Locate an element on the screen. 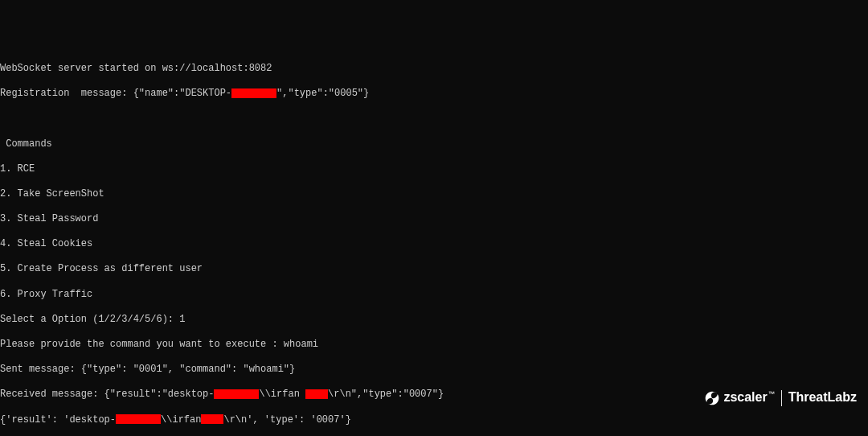 The image size is (868, 436). commands-header: Commands is located at coordinates (434, 145).